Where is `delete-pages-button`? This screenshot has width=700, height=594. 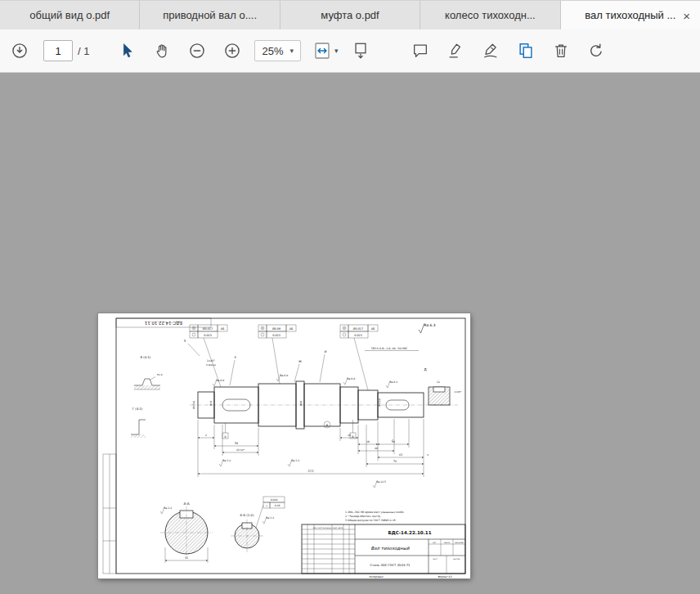 delete-pages-button is located at coordinates (561, 51).